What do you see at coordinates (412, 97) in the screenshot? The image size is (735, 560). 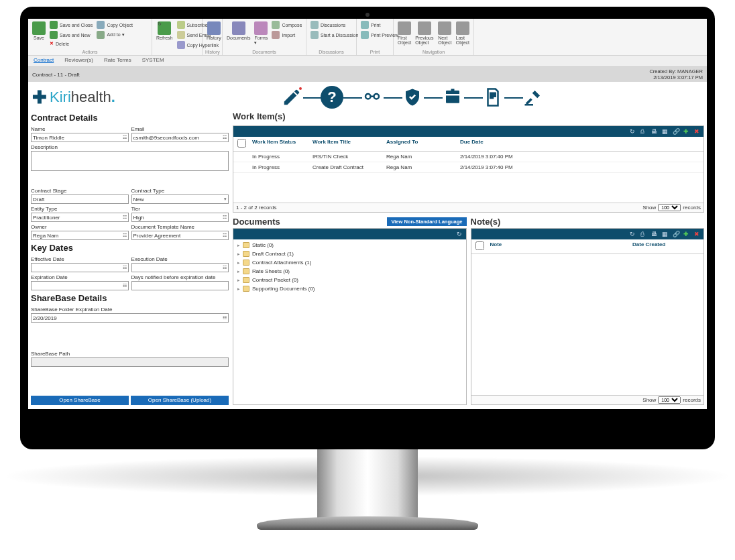 I see `workflow-steps: ?` at bounding box center [412, 97].